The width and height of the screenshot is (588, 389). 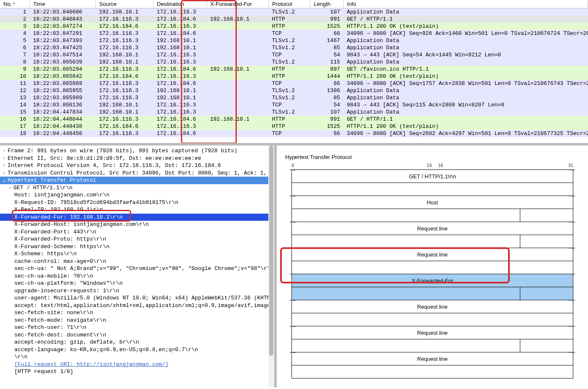 I want to click on detail-header-line: sec-ch-ua-mobile: ?0\r\n, so click(x=137, y=276).